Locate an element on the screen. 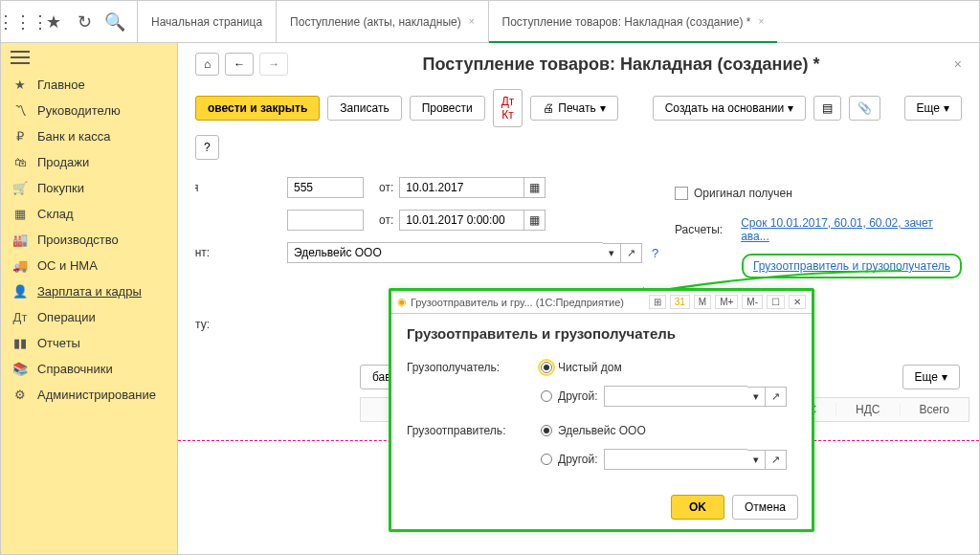 The height and width of the screenshot is (555, 980). nav-buttons: ⌂ ← → is located at coordinates (241, 64).